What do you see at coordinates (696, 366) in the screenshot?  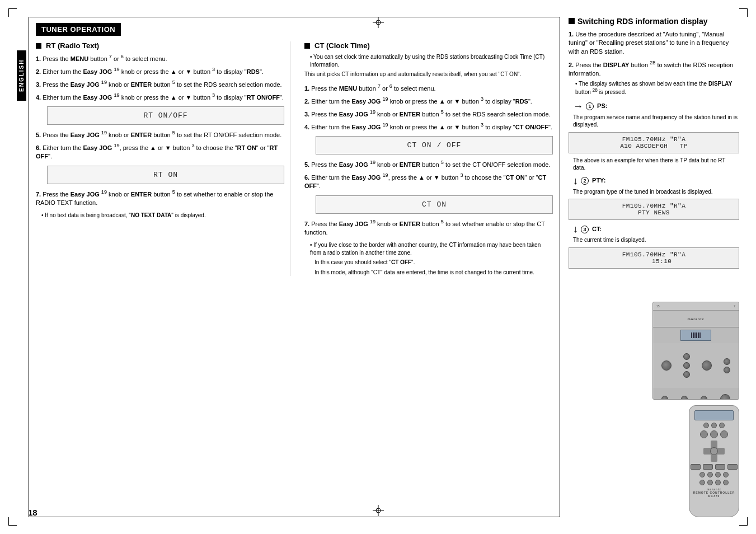 I see `receiver-controls` at bounding box center [696, 366].